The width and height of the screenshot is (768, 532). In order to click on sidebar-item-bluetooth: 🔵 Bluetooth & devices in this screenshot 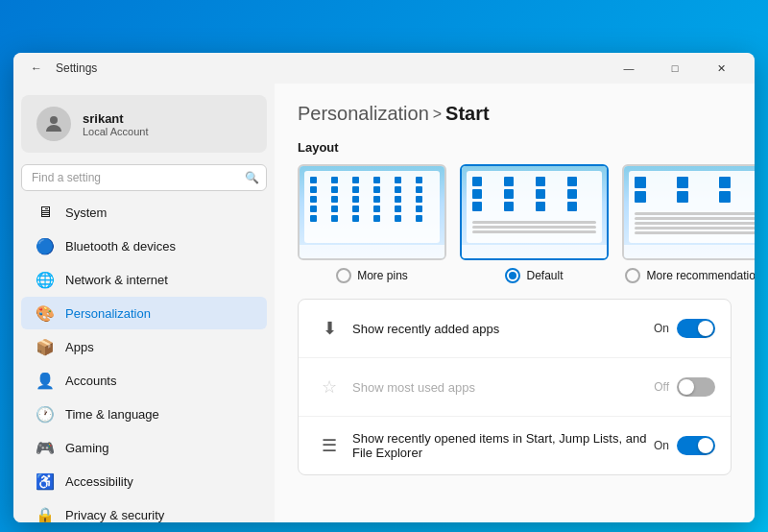, I will do `click(144, 246)`.